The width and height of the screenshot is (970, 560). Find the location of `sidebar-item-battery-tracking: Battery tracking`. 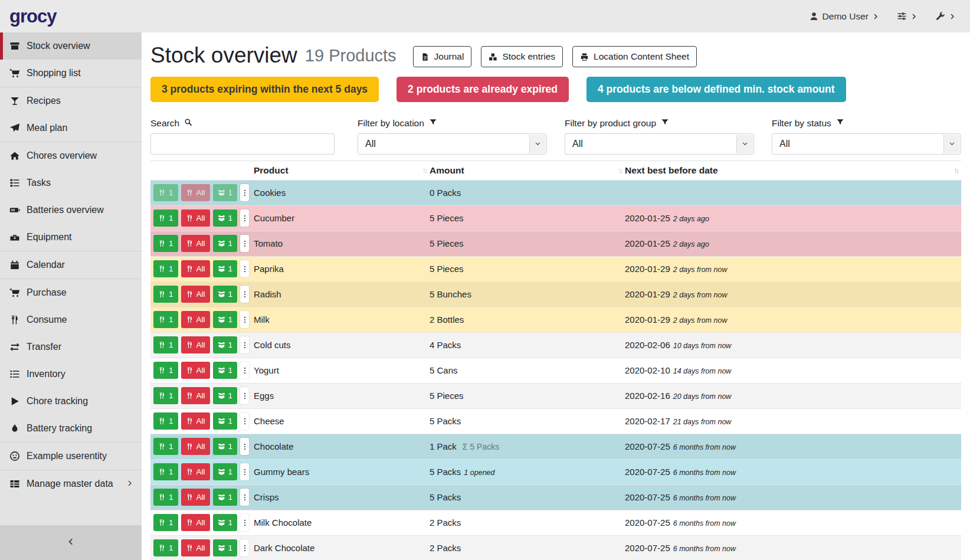

sidebar-item-battery-tracking: Battery tracking is located at coordinates (71, 428).